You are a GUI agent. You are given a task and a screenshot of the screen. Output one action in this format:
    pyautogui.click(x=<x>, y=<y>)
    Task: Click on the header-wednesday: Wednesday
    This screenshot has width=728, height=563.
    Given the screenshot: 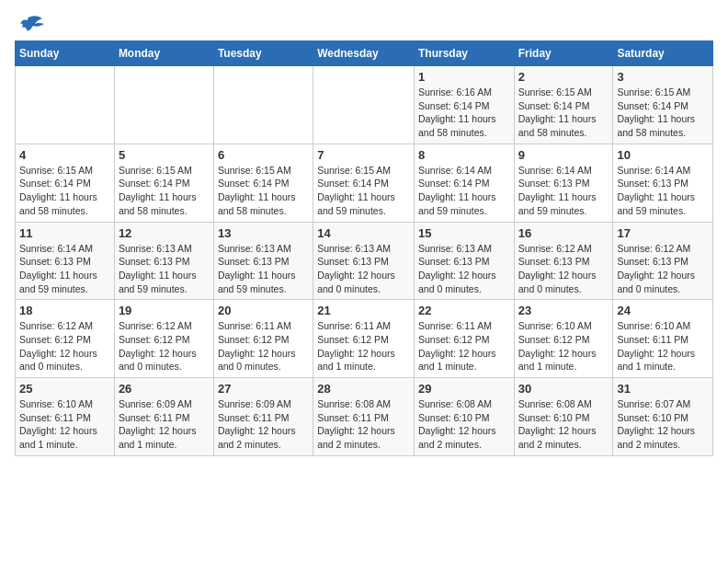 What is the action you would take?
    pyautogui.click(x=364, y=53)
    